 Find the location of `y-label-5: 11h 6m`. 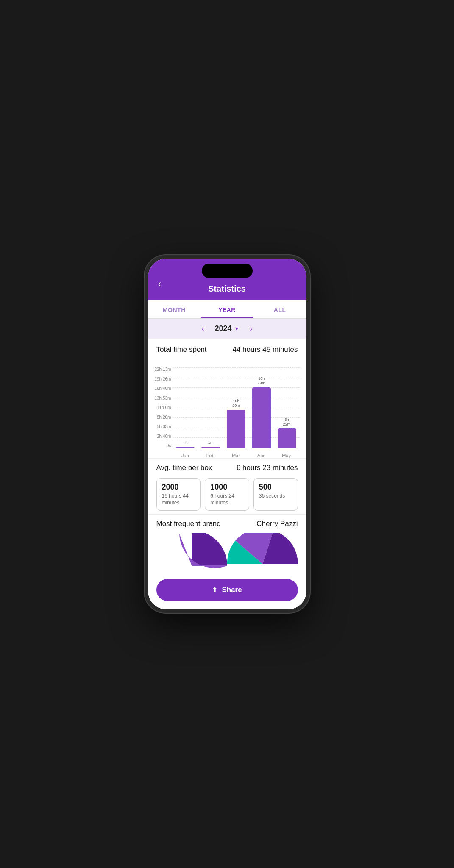

y-label-5: 11h 6m is located at coordinates (163, 408).